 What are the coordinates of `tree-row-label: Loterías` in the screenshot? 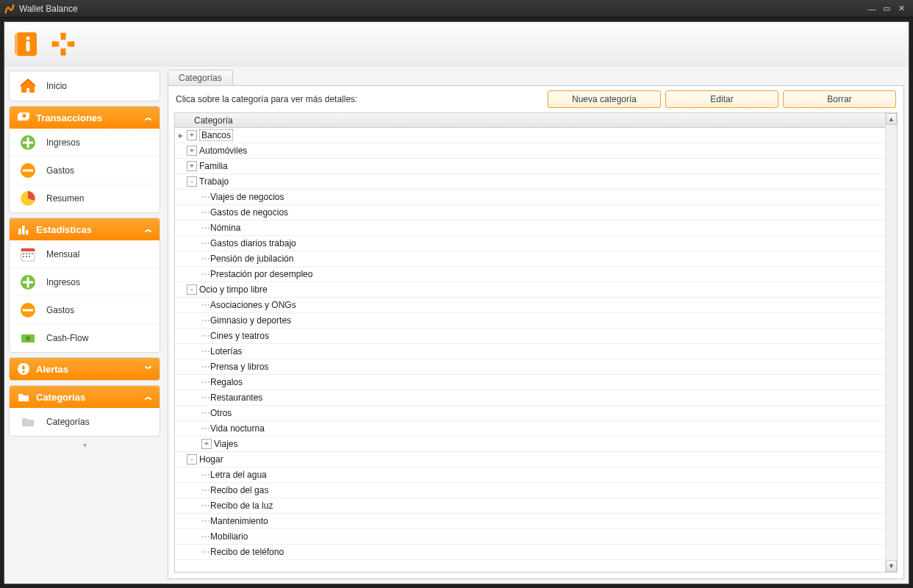 It's located at (226, 351).